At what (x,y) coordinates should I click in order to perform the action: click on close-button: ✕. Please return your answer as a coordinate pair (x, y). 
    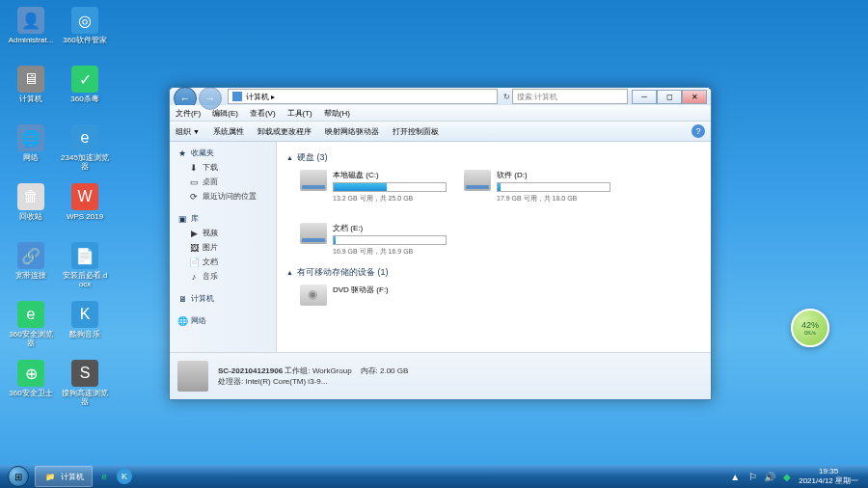
    Looking at the image, I should click on (694, 96).